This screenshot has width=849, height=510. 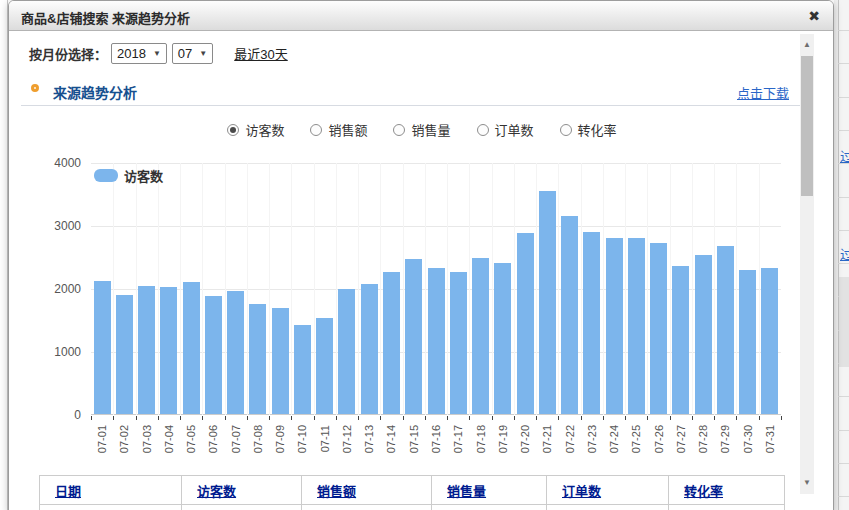 I want to click on x-axis-label: 07-05, so click(x=191, y=448).